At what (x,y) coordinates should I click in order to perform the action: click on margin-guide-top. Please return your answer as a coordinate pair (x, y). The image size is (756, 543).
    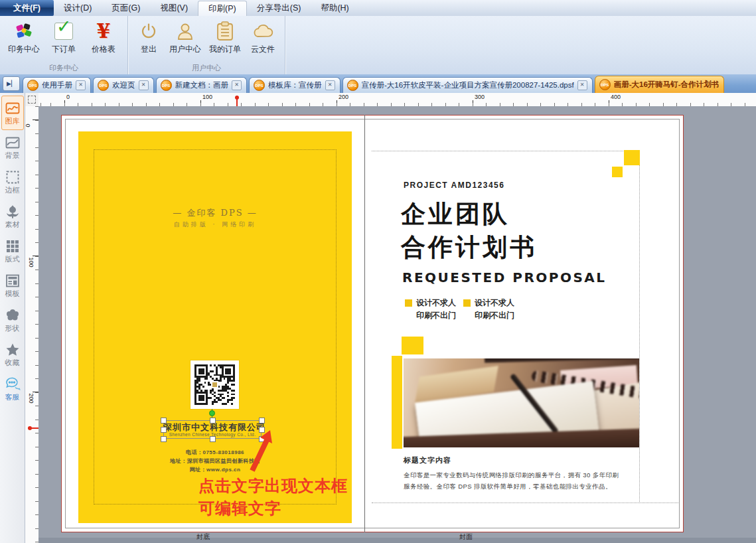
    Looking at the image, I should click on (506, 151).